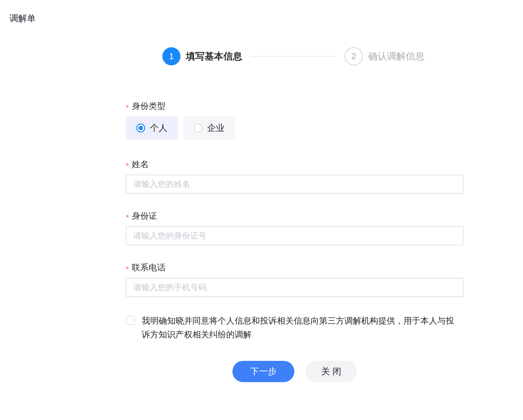  I want to click on stepper-step-1: 1 填写基本信息, so click(202, 56).